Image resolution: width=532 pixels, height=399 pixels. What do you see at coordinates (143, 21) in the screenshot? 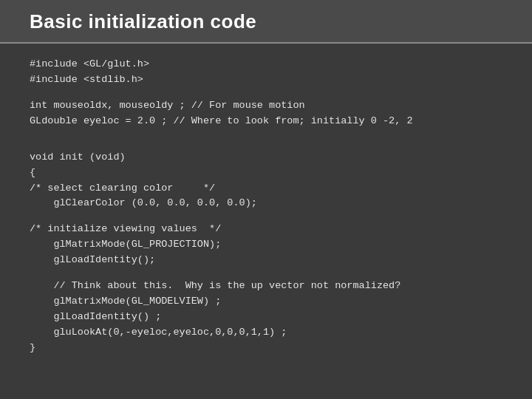
I see `slide-title: Basic initialization code` at bounding box center [143, 21].